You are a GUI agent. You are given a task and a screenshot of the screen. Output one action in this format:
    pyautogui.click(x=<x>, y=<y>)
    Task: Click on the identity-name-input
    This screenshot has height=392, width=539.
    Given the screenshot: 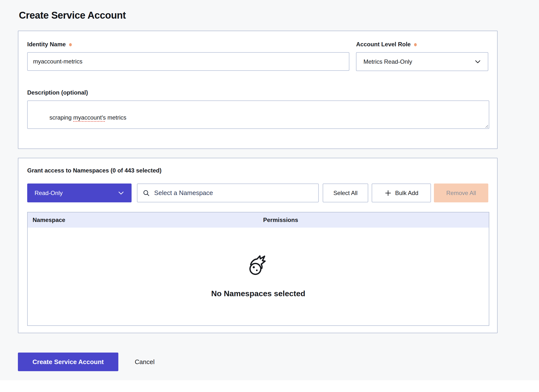 What is the action you would take?
    pyautogui.click(x=188, y=61)
    